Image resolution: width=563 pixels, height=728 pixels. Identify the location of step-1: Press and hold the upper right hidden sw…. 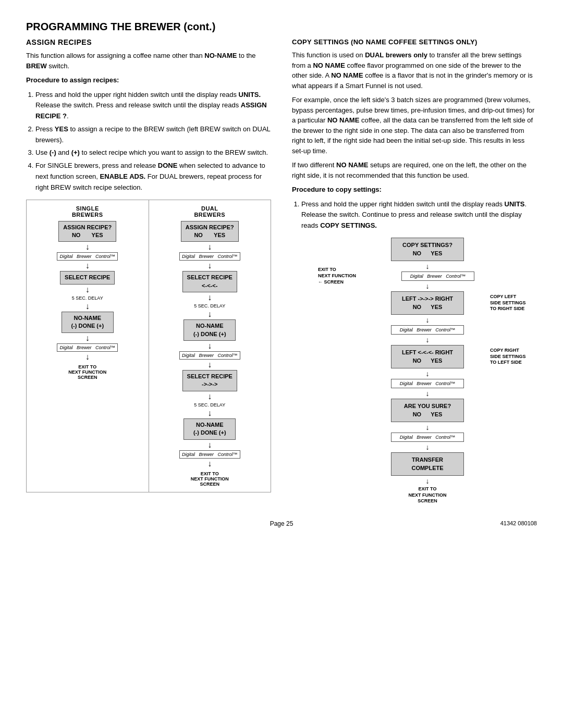
(153, 106).